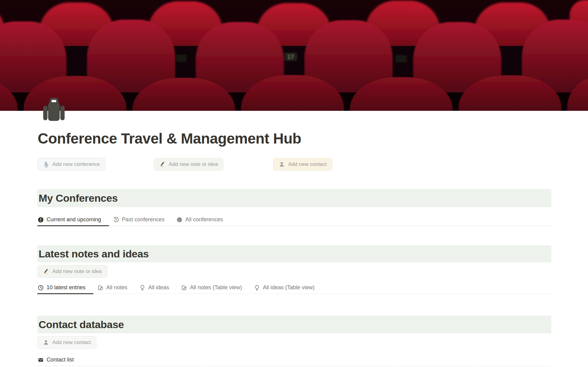  I want to click on tab-10-latest-entries: 10 latest entries, so click(66, 288).